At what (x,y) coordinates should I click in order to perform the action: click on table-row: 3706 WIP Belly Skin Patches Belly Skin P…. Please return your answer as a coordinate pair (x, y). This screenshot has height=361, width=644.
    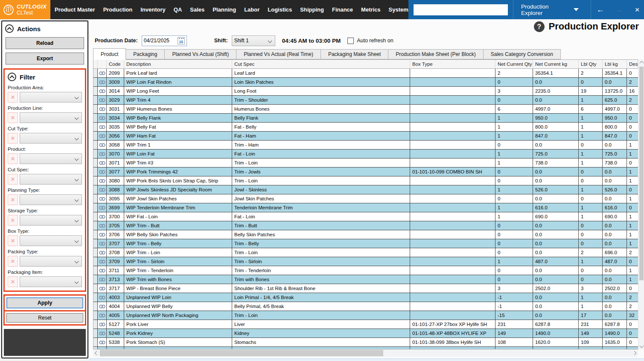
    Looking at the image, I should click on (366, 235).